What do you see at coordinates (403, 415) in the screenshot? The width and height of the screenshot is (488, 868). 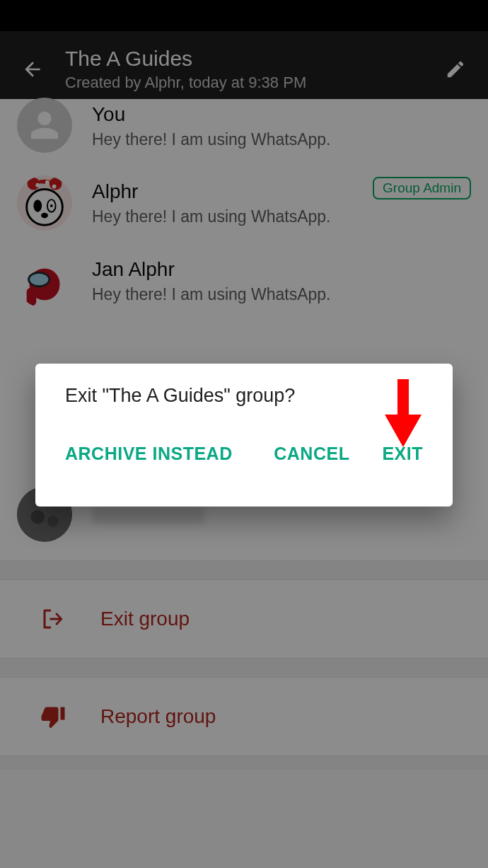 I see `annotation-arrow` at bounding box center [403, 415].